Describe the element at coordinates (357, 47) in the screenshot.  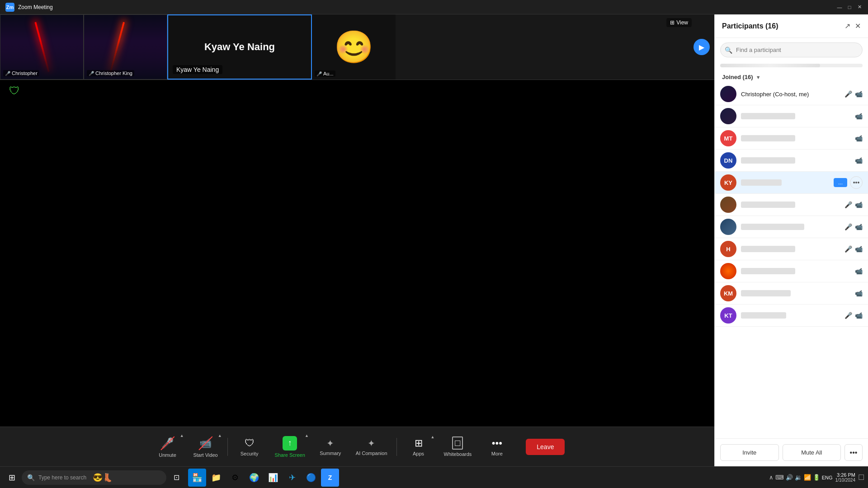
I see `participant-strip: 🎤 Christopher 🎤 Christopher King Kyaw Ye…` at that location.